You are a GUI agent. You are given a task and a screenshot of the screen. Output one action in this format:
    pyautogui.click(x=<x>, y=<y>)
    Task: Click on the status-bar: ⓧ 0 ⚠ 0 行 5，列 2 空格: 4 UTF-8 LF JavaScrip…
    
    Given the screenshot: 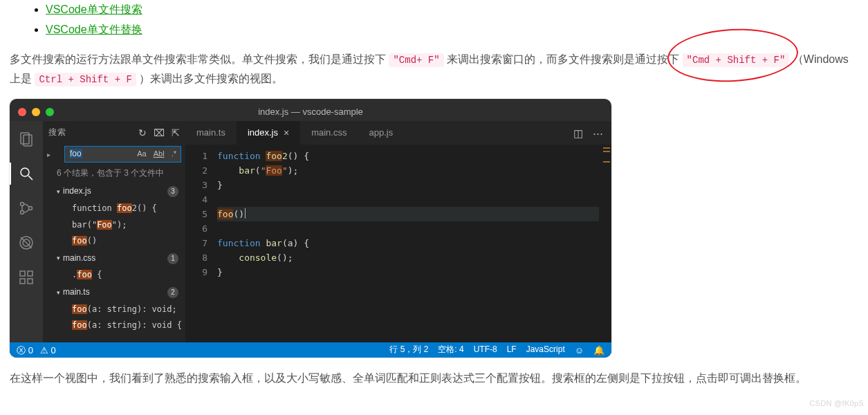 What is the action you would take?
    pyautogui.click(x=311, y=350)
    